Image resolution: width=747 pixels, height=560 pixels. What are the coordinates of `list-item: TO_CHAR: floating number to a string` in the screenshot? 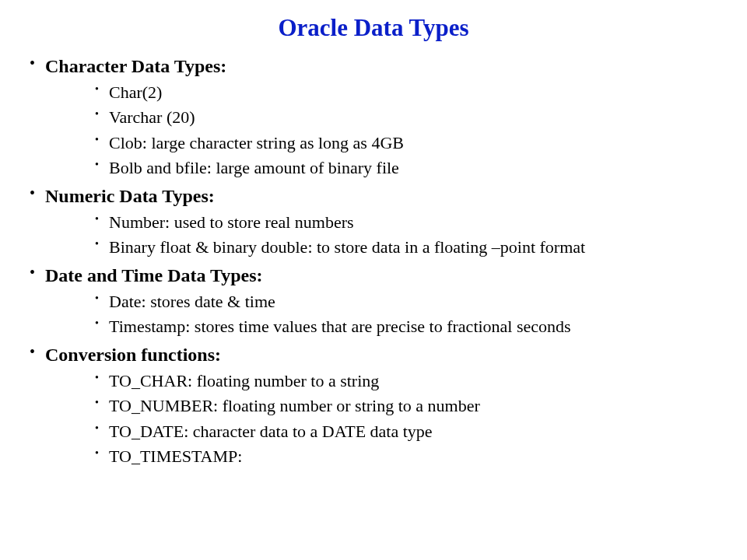 It's located at (416, 381).